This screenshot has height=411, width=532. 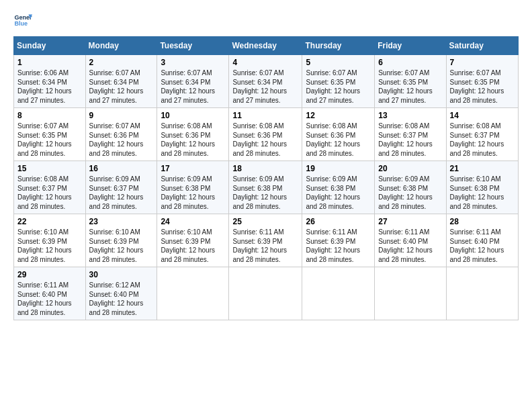 I want to click on calendar-cell: 27Sunrise: 6:11 AM Sunset: 6:40 PM Dayli…, so click(x=410, y=240).